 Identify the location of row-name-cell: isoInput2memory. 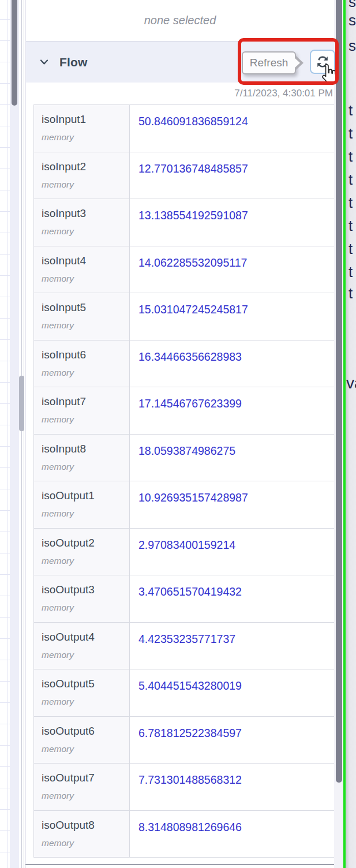
(82, 175).